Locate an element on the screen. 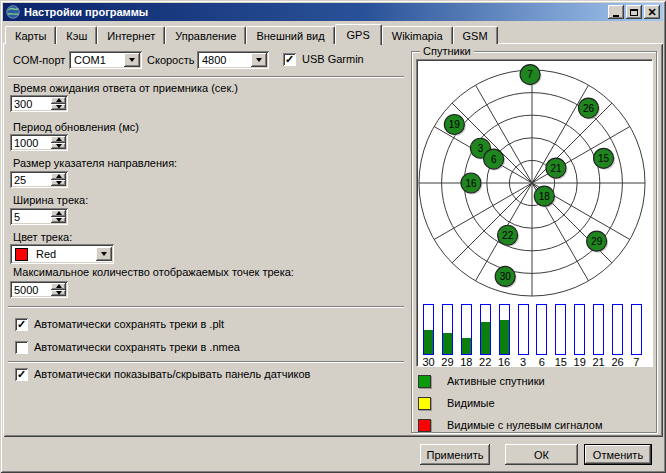 The width and height of the screenshot is (666, 473). cancel-button: Отменить is located at coordinates (618, 454).